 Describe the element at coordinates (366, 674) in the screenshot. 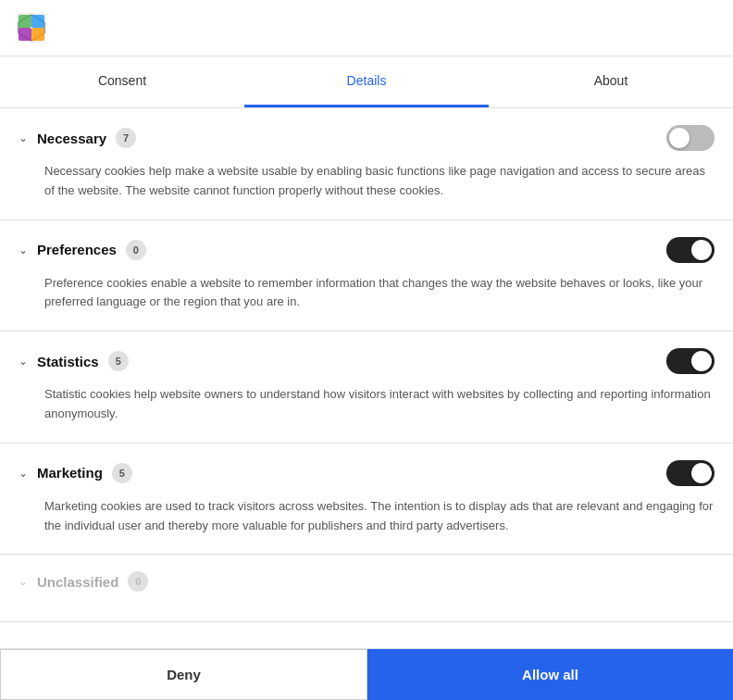

I see `footer: Deny Allow all` at that location.